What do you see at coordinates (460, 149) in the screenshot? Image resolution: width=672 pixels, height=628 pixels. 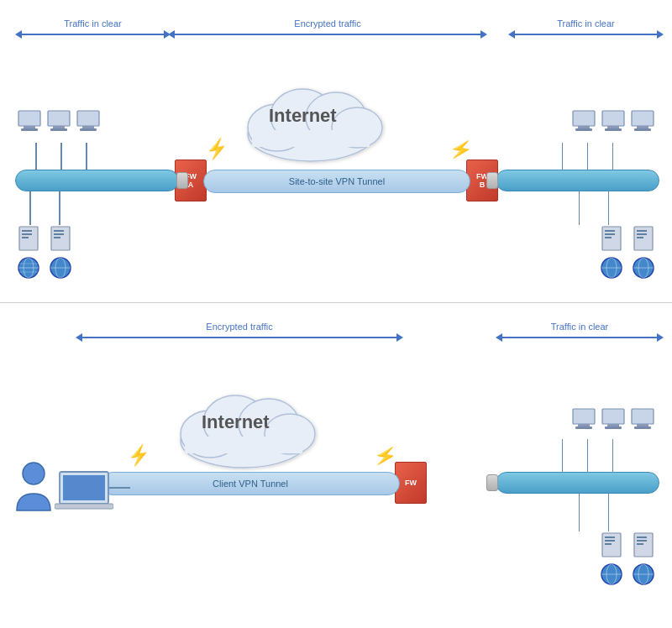 I see `lightning-right-icon: ⚡` at bounding box center [460, 149].